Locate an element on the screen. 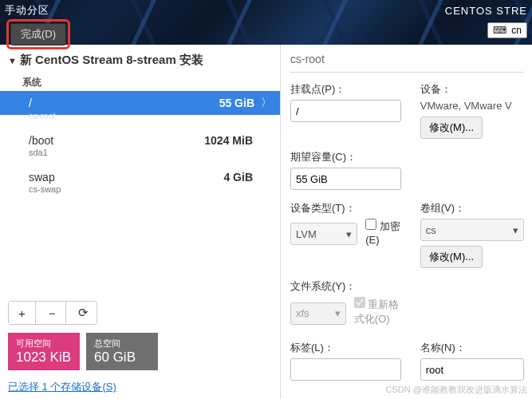 Image resolution: width=532 pixels, height=399 pixels. done-button: 完成(D) is located at coordinates (38, 34).